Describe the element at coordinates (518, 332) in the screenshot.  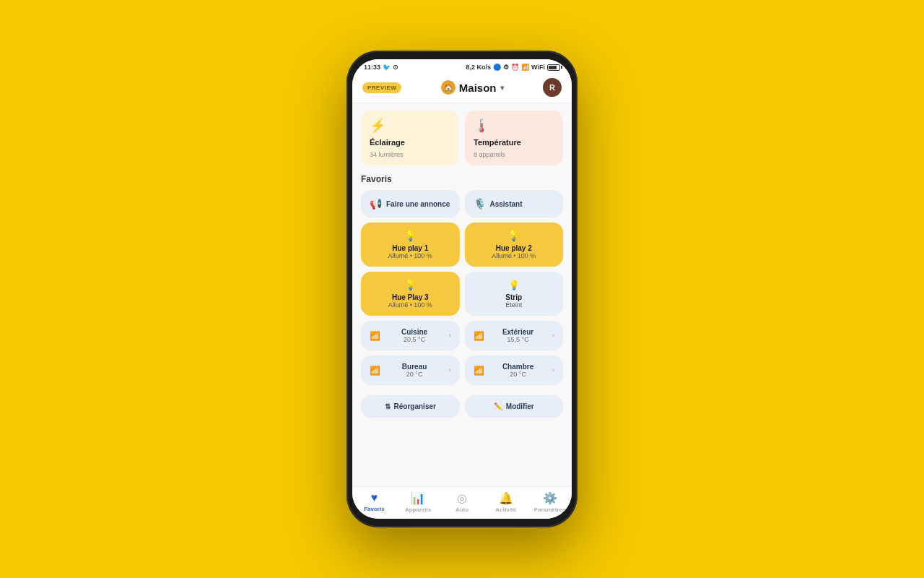
I see `exterieur-title: Extérieur` at that location.